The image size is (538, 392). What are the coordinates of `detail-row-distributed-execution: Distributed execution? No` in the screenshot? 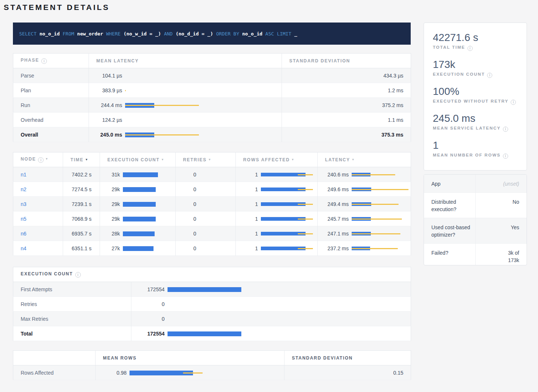 It's located at (475, 205).